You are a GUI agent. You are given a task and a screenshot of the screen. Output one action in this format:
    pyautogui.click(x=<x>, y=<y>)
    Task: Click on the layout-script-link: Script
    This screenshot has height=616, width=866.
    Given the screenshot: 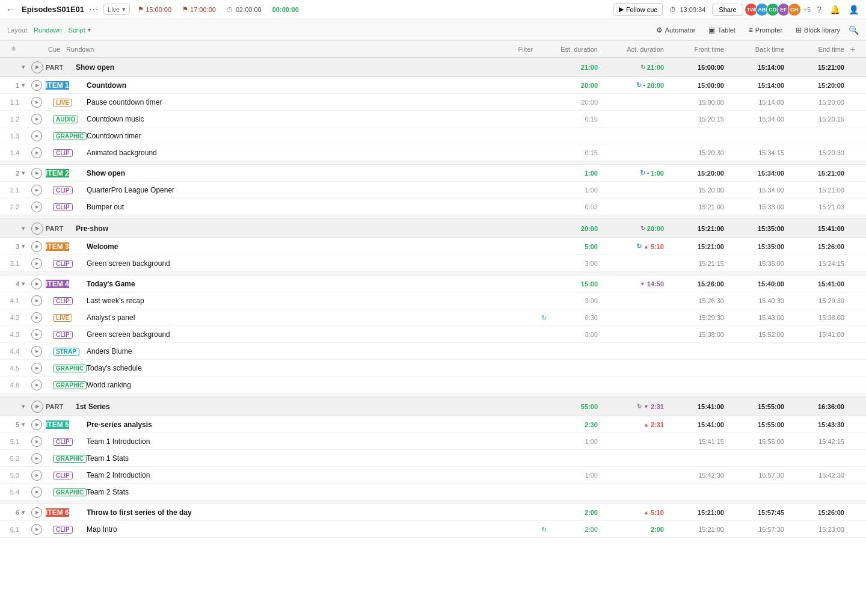 What is the action you would take?
    pyautogui.click(x=77, y=30)
    